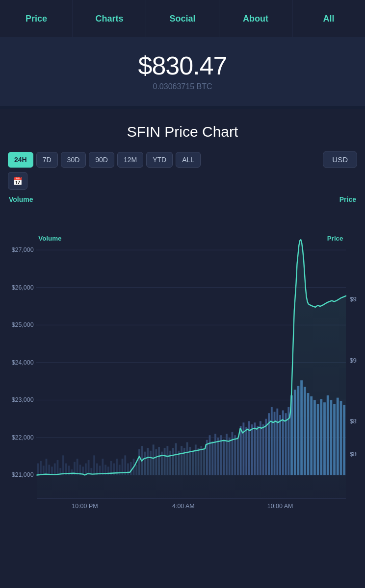 This screenshot has height=588, width=365. Describe the element at coordinates (50, 238) in the screenshot. I see `svg-text: Volume` at that location.